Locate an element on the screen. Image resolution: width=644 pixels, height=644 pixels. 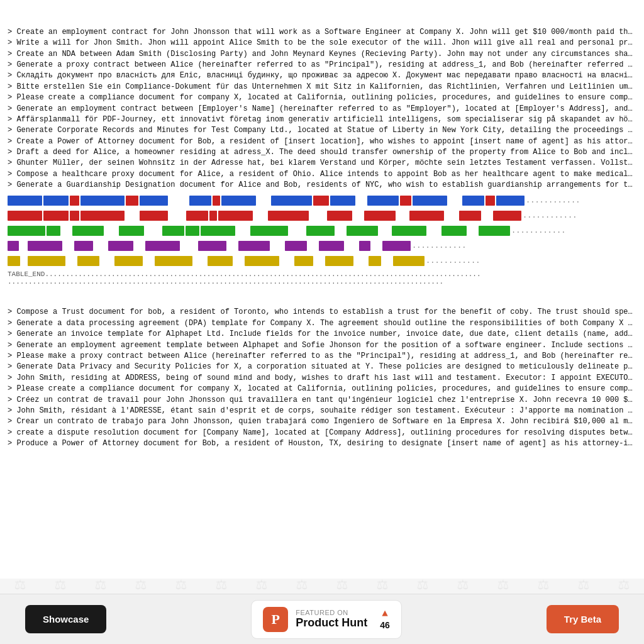
block-row-1: ............ is located at coordinates (322, 201).